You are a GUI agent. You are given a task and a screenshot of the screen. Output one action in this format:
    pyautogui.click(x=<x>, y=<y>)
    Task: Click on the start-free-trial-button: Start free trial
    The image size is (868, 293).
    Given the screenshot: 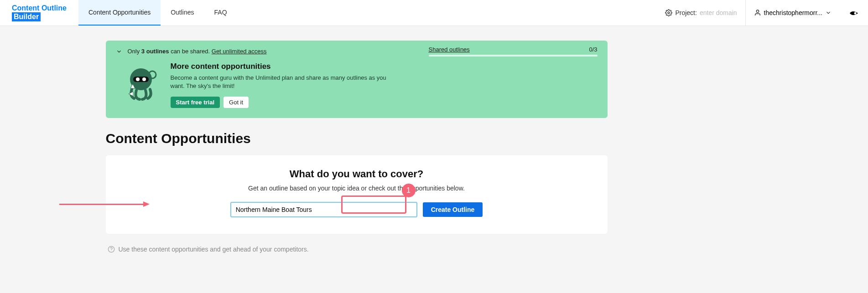 What is the action you would take?
    pyautogui.click(x=195, y=102)
    